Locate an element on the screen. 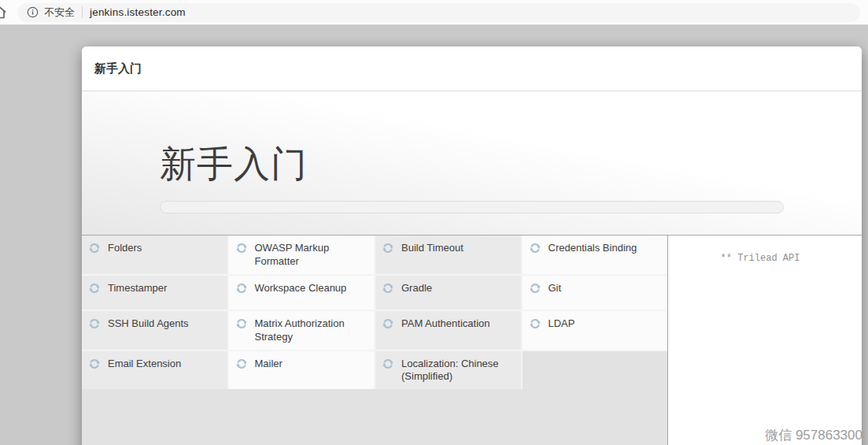  plugin-label: PAM Authentication is located at coordinates (445, 324).